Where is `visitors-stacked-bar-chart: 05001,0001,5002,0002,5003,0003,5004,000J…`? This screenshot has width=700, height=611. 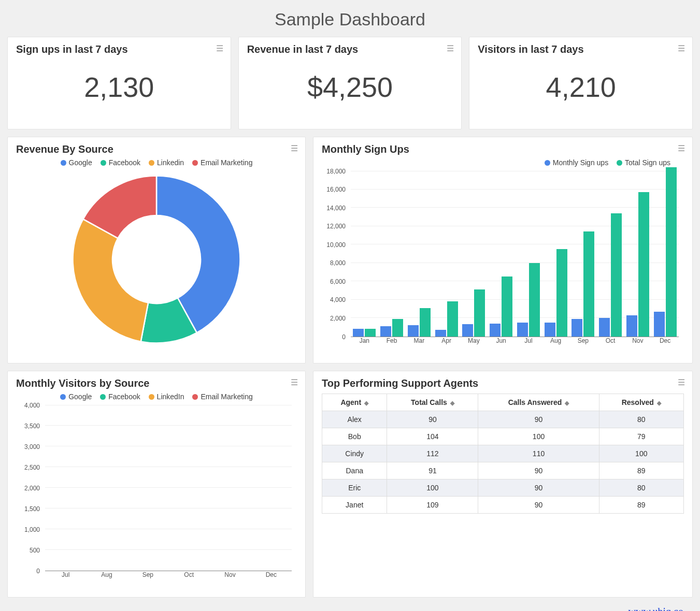 visitors-stacked-bar-chart: 05001,0001,5002,0002,5003,0003,5004,000J… is located at coordinates (156, 493).